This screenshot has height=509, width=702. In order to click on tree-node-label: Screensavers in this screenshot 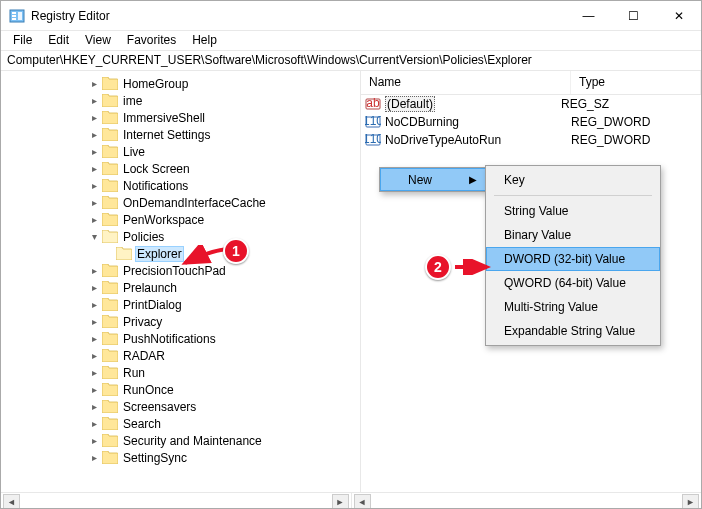, I will do `click(160, 407)`.